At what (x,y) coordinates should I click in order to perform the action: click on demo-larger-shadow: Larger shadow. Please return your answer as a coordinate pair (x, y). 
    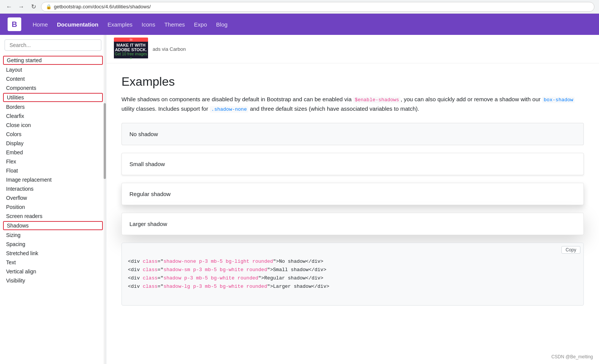
    Looking at the image, I should click on (353, 224).